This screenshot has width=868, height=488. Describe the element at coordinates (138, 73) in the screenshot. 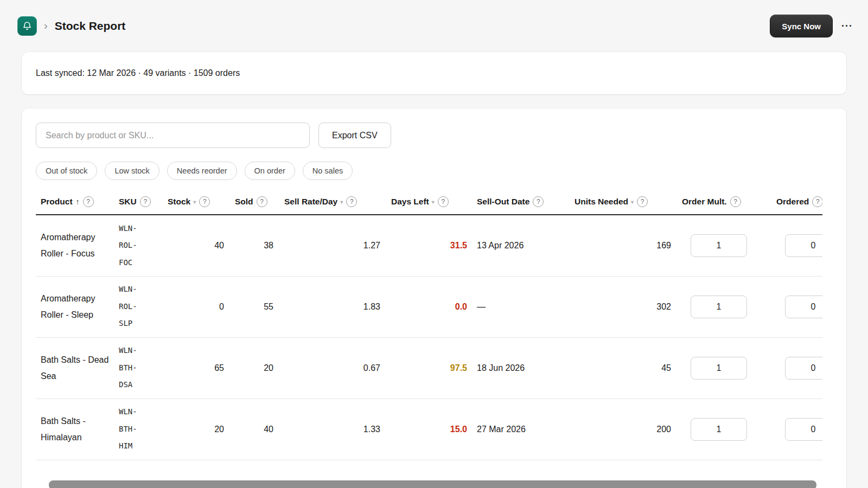

I see `last-synced-text: Last synced: 12 Mar 2026 · 49 variants ·…` at that location.